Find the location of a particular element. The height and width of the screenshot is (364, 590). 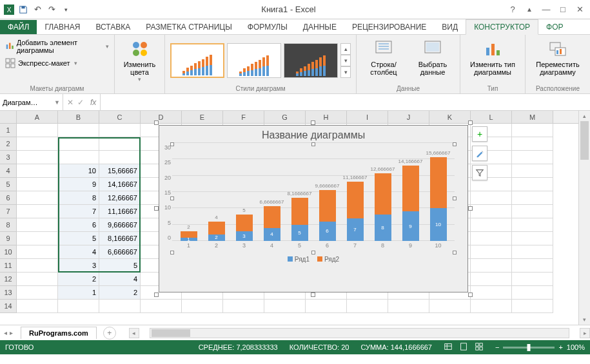

row-1: 1 is located at coordinates (8, 130).